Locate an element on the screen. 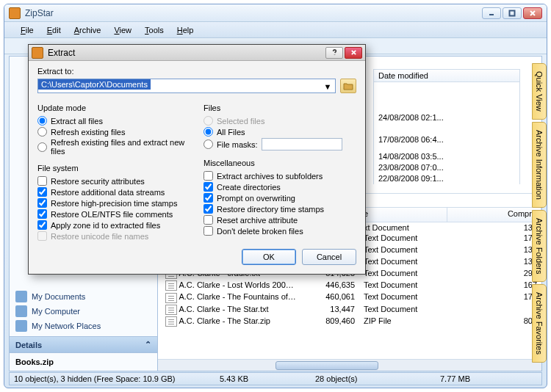 The height and width of the screenshot is (392, 551). status-bar: 10 object(s), 3 hidden (Free Space: 10.9… is located at coordinates (276, 379).